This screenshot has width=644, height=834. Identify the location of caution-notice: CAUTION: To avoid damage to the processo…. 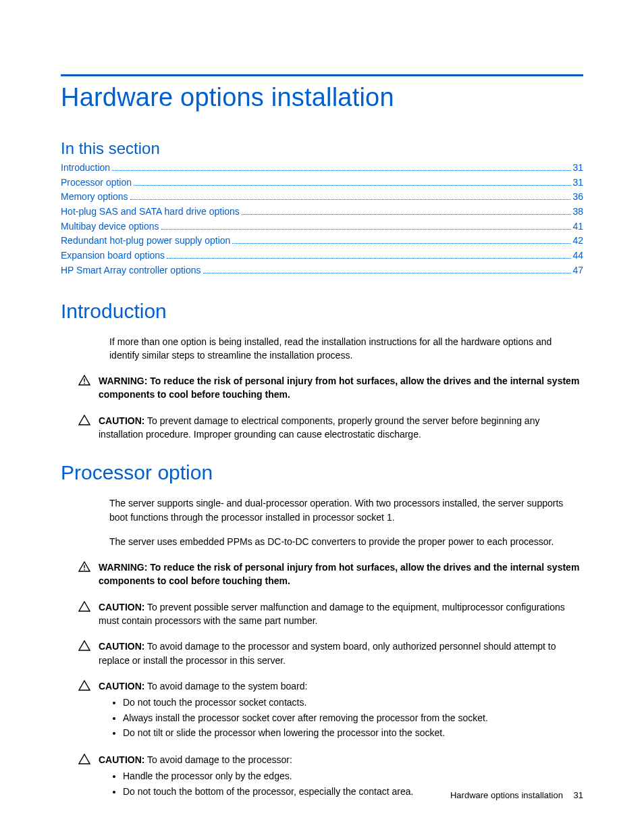
(331, 654).